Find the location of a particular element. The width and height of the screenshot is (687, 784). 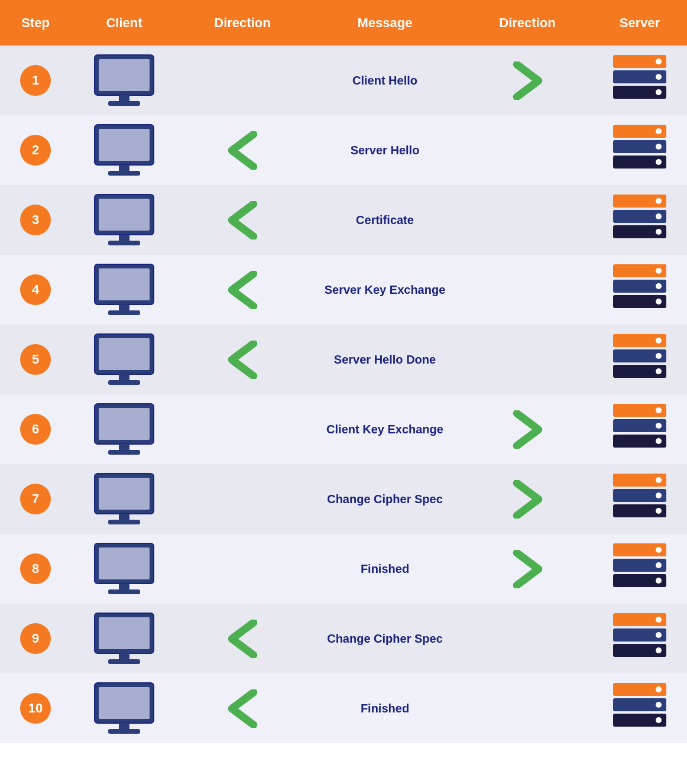

message-text: Certificate is located at coordinates (385, 220).